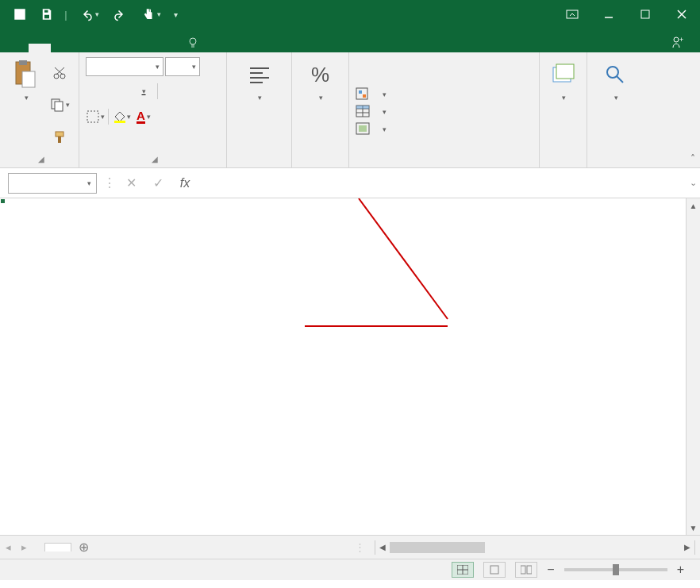 The height and width of the screenshot is (588, 700). I want to click on scroll-right-button: ▶, so click(687, 548).